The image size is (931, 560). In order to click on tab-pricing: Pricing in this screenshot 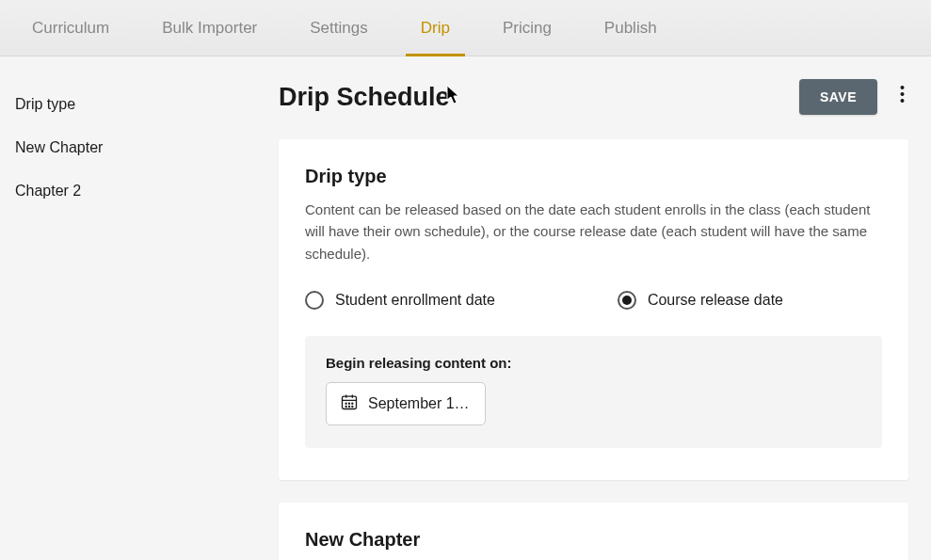, I will do `click(527, 28)`.